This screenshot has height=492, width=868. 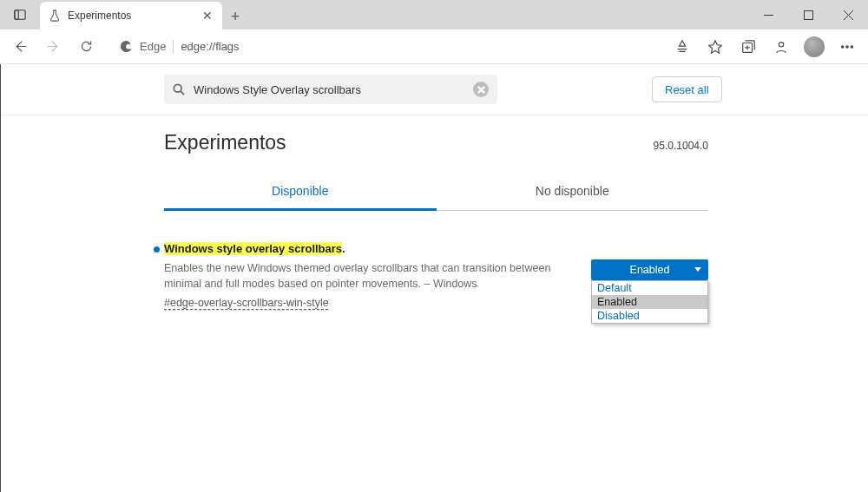 What do you see at coordinates (748, 47) in the screenshot?
I see `collections-icon` at bounding box center [748, 47].